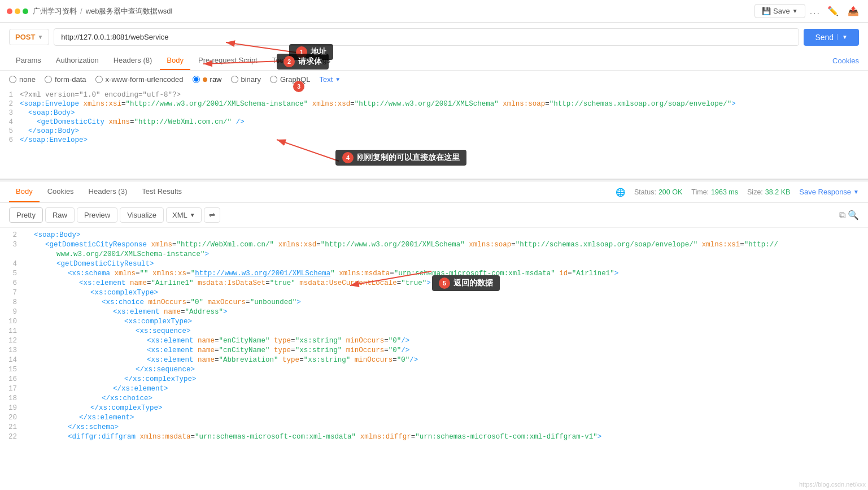 Image resolution: width=868 pixels, height=490 pixels. I want to click on resp-line-14: 14 <xs:element name="Abbreviation" type=…, so click(434, 359).